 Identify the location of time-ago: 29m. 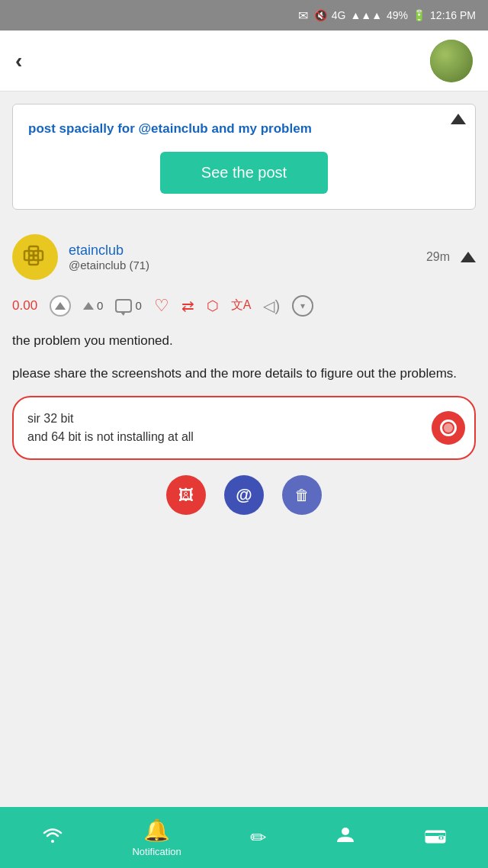
(438, 257).